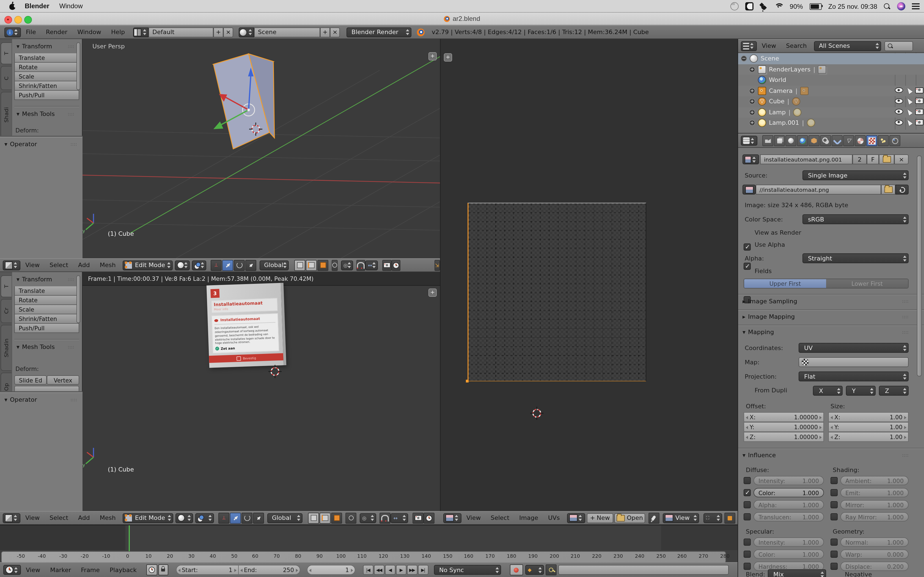  Describe the element at coordinates (769, 46) in the screenshot. I see `outliner-menu-item: View` at that location.